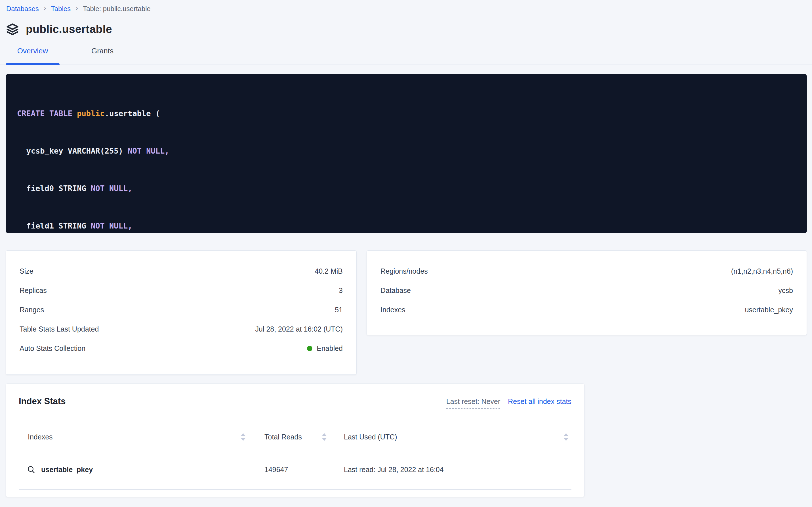  I want to click on stat-row-database: Database ycsb, so click(586, 290).